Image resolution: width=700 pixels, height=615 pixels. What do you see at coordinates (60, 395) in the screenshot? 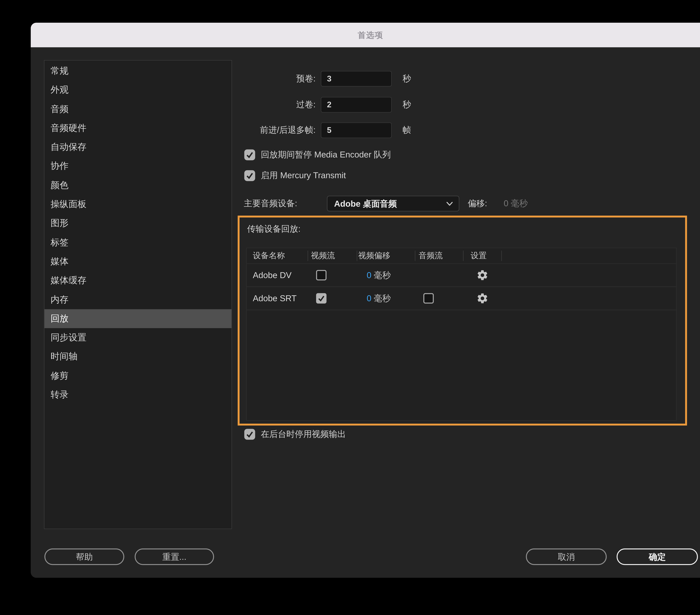
I see `sidebar-item-label: 转录` at bounding box center [60, 395].